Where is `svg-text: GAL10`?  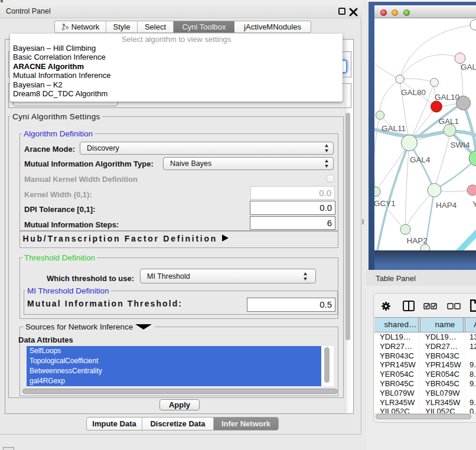
svg-text: GAL10 is located at coordinates (447, 97).